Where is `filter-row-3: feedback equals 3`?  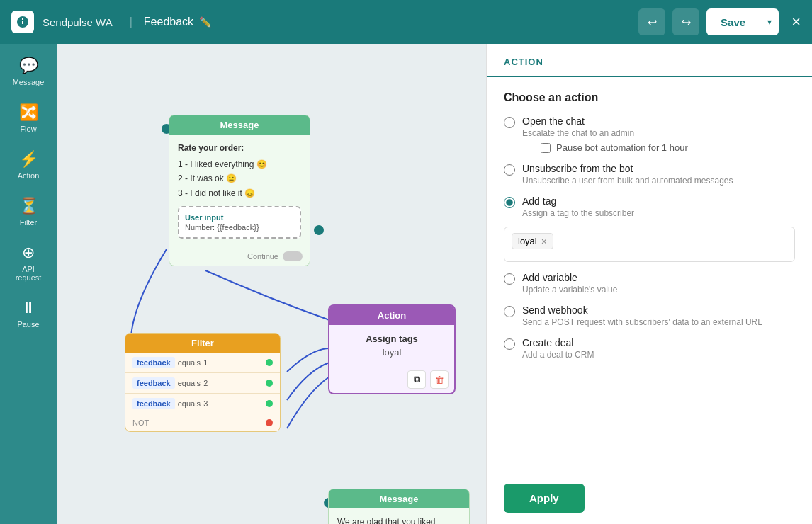 filter-row-3: feedback equals 3 is located at coordinates (203, 404).